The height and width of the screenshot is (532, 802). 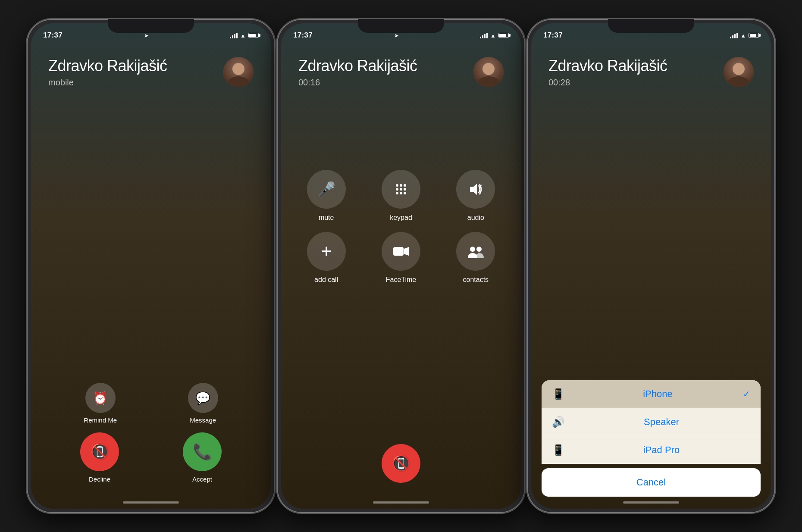 What do you see at coordinates (326, 189) in the screenshot?
I see `mute-icon: 🎤` at bounding box center [326, 189].